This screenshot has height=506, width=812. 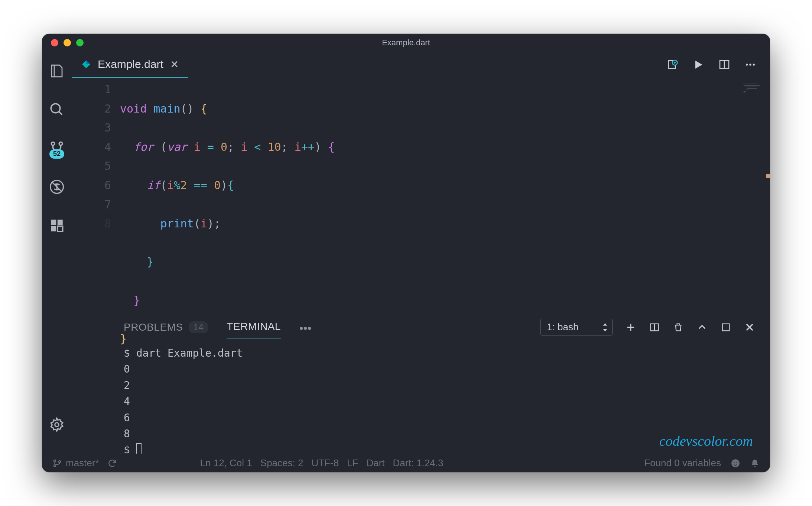 I want to click on scm-badge: 52, so click(x=57, y=154).